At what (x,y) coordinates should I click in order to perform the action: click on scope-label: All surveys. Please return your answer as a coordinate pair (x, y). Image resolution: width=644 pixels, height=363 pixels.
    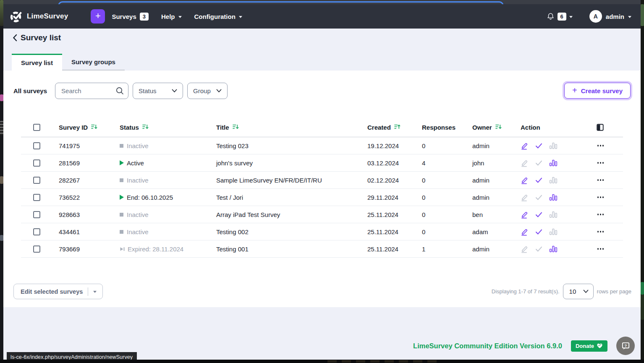
    Looking at the image, I should click on (30, 91).